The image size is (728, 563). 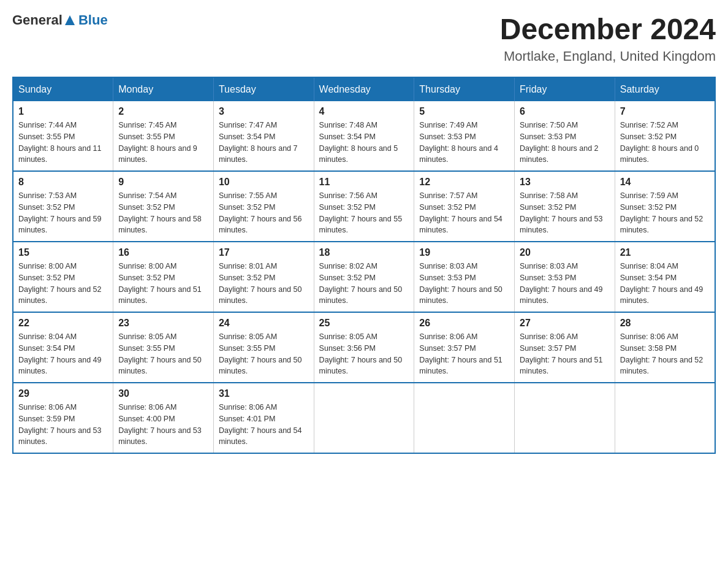 What do you see at coordinates (565, 112) in the screenshot?
I see `day-number: 6` at bounding box center [565, 112].